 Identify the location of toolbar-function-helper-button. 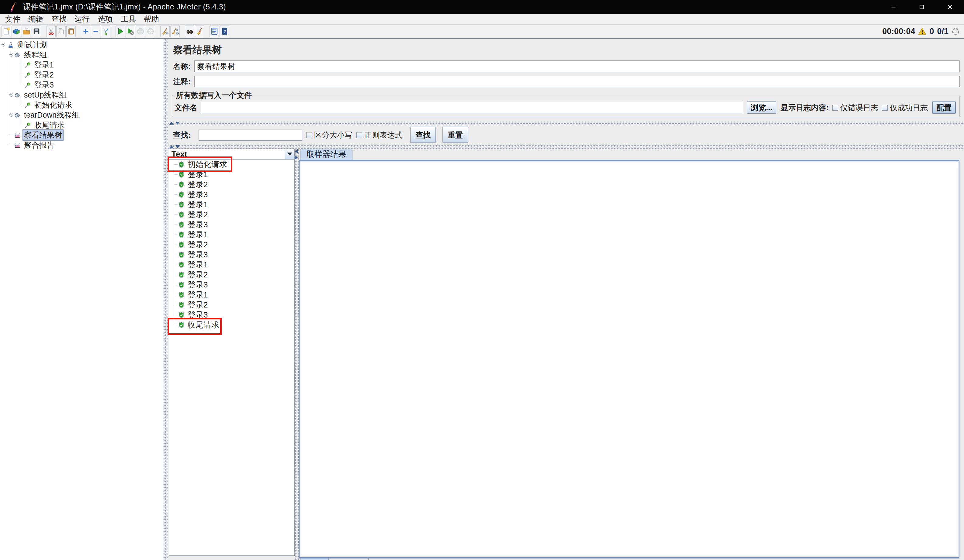
(214, 31).